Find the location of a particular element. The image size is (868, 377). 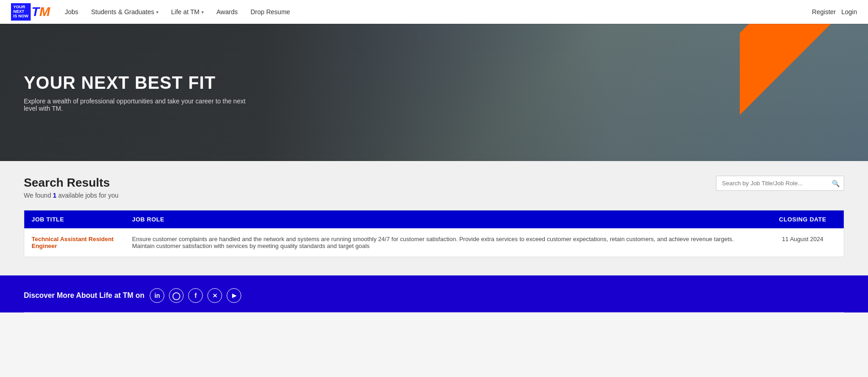

linkedin-icon: in is located at coordinates (157, 296).